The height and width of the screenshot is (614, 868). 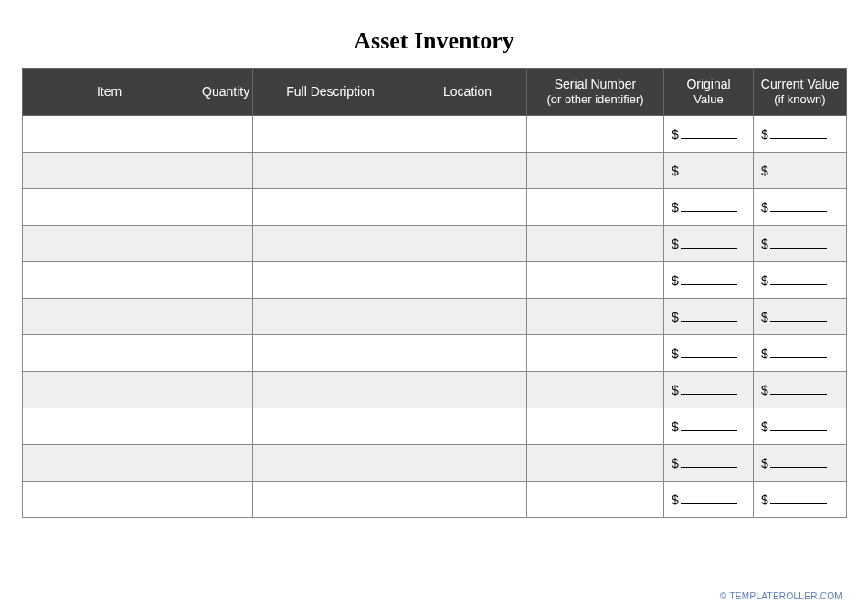 What do you see at coordinates (596, 84) in the screenshot?
I see `col-header-serial-main: Serial Number` at bounding box center [596, 84].